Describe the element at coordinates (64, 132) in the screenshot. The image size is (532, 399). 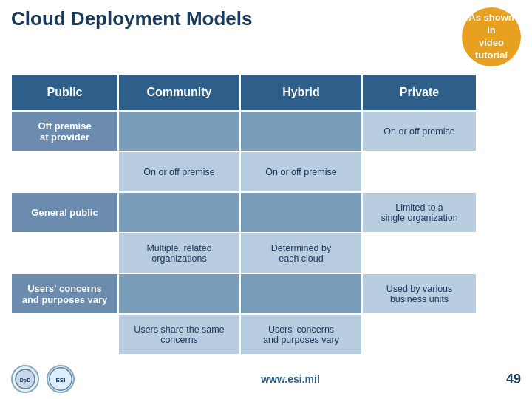
I see `row-1-label-text: Off premise at provider` at that location.